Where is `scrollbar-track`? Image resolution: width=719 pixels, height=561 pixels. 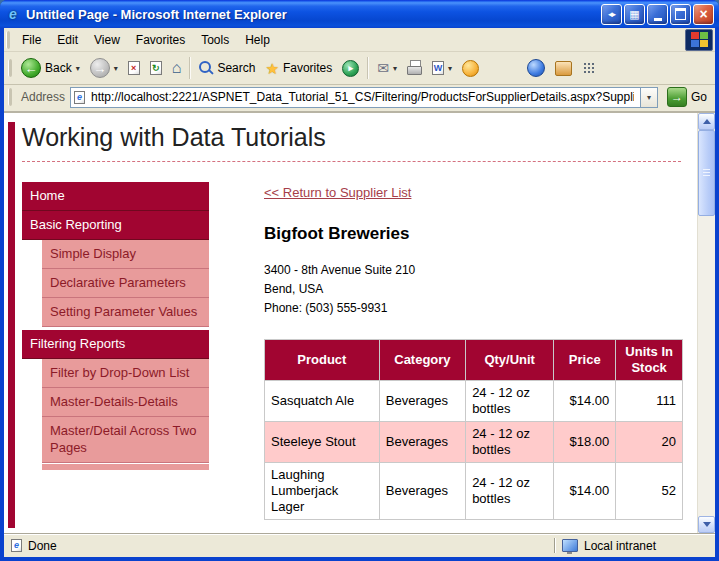 scrollbar-track is located at coordinates (706, 323).